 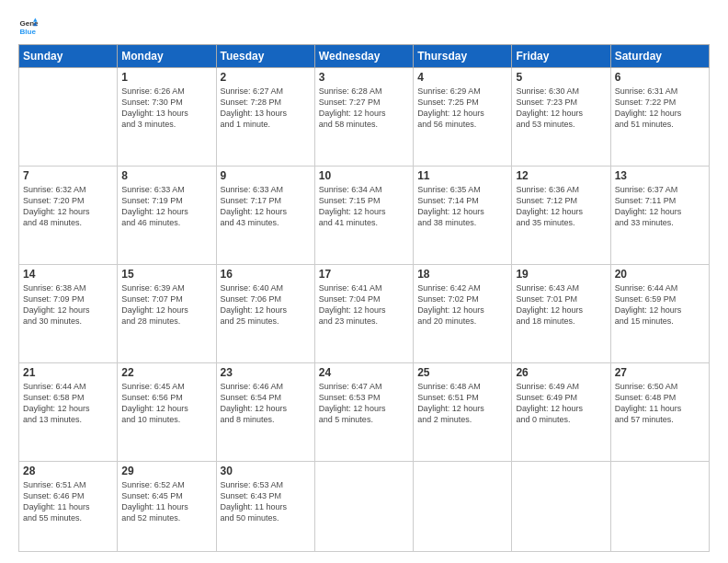 What do you see at coordinates (68, 206) in the screenshot?
I see `day-info: Sunrise: 6:32 AM Sunset: 7:20 PM Dayligh…` at bounding box center [68, 206].